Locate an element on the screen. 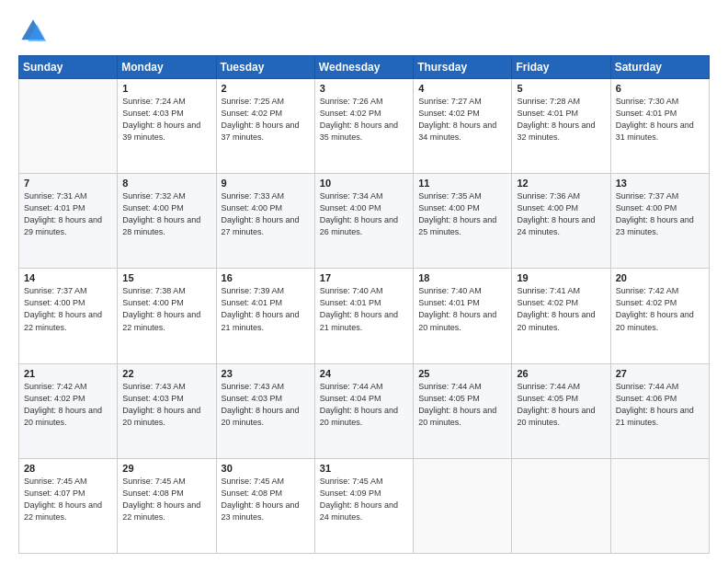 The width and height of the screenshot is (728, 563). day-number: 17 is located at coordinates (364, 278).